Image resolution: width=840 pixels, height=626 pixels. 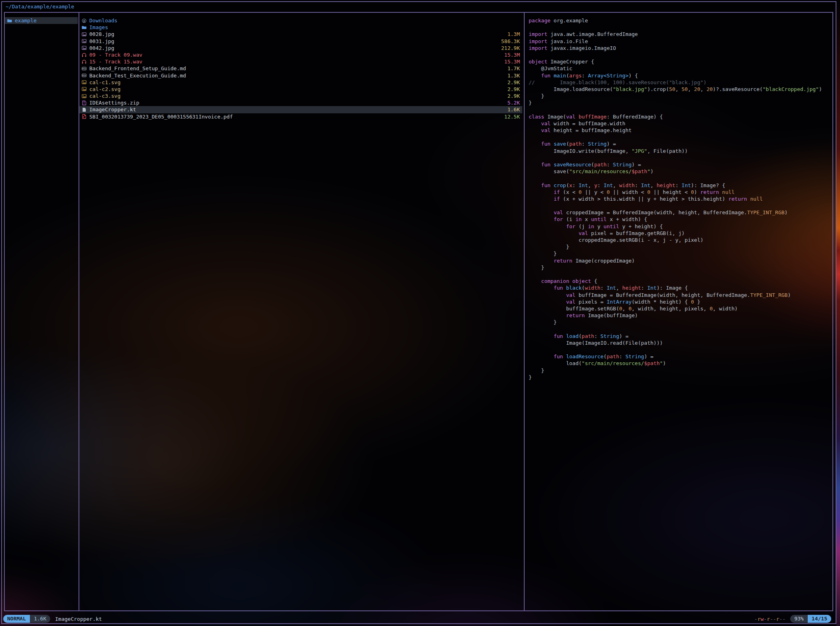 I want to click on code-line: fun main(args: Array<String>) {, so click(x=679, y=76).